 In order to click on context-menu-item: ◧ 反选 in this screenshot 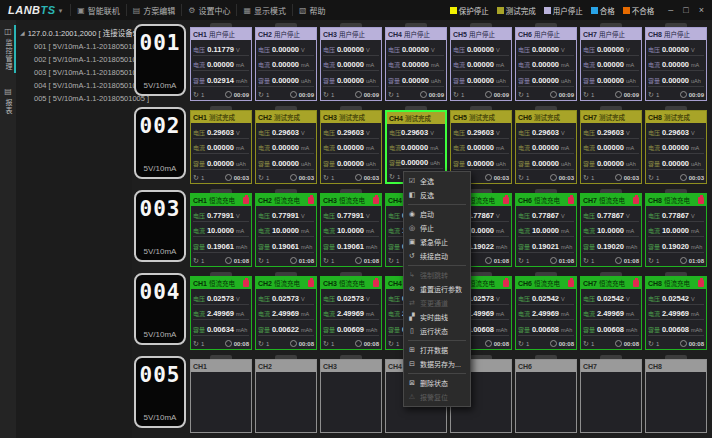, I will do `click(437, 195)`.